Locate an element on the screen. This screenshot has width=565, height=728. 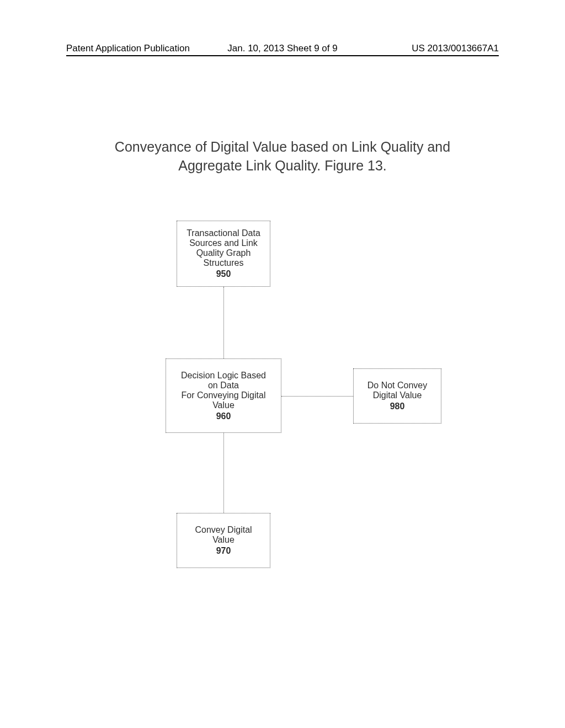
box-980-num: 980 is located at coordinates (397, 406).